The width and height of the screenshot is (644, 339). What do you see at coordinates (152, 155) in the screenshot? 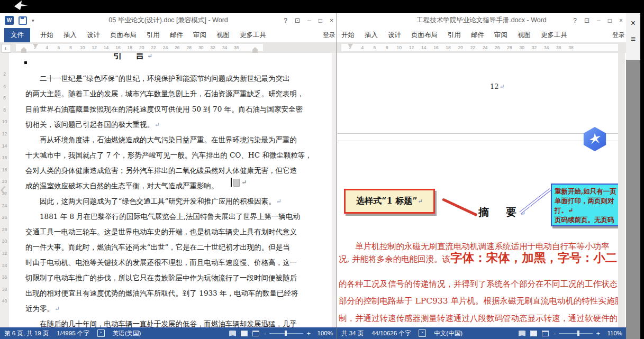
I see `document-line: 十大城市中，我国就占了 7 个，形势严峻可见一般。汽车排出的 CO、HC 和微尘…` at bounding box center [152, 155].